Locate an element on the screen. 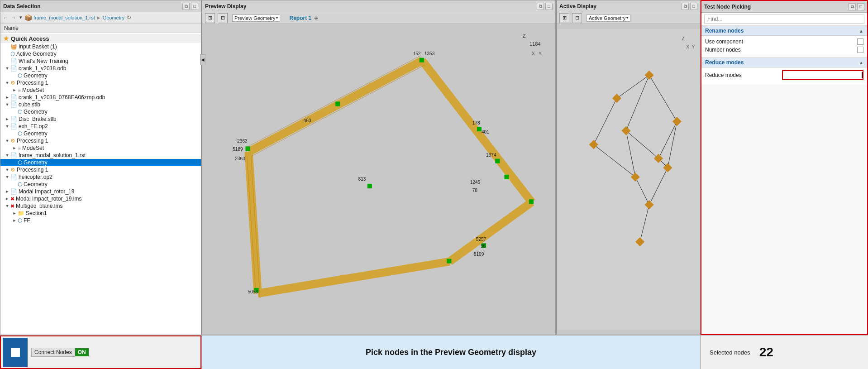  rename-nodes-collapse: ▲ is located at coordinates (861, 31).